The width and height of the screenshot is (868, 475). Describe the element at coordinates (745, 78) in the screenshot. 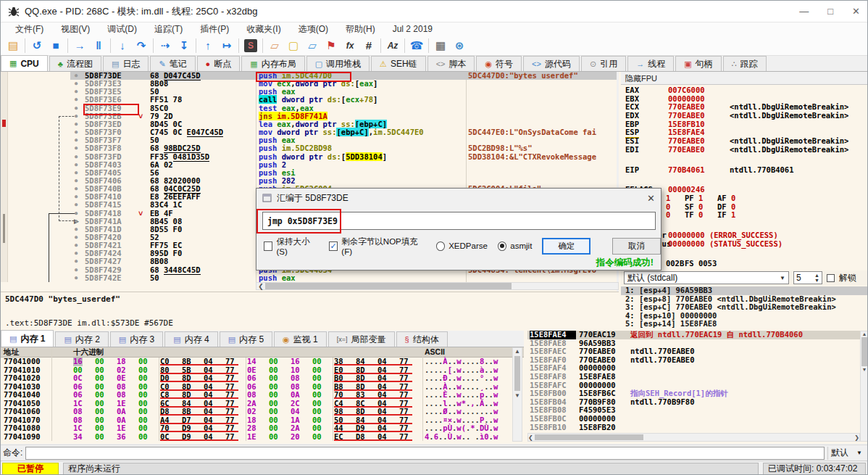

I see `hide-fpu-button: 隐藏FPU` at that location.